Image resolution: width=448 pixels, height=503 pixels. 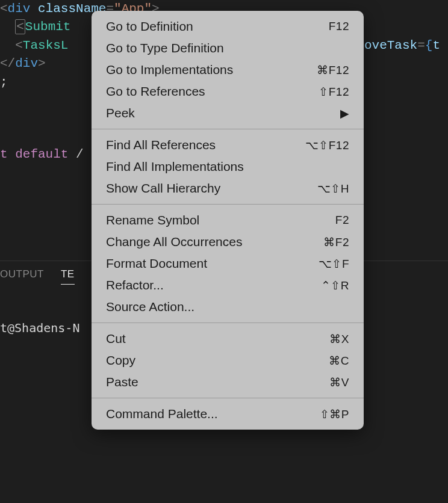 What do you see at coordinates (120, 113) in the screenshot?
I see `menu-item-label: Peek` at bounding box center [120, 113].